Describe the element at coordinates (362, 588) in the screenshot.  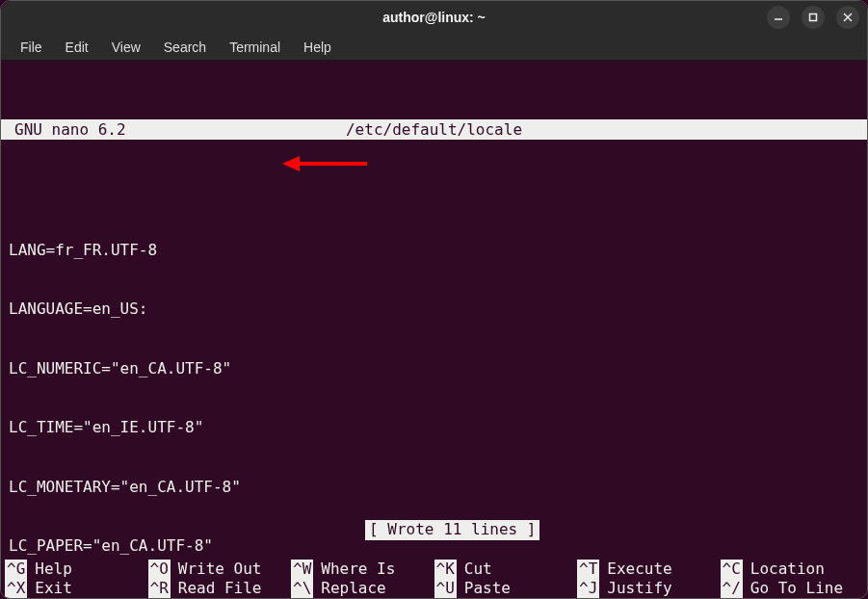
I see `shortcut-replace: ^\Replace` at that location.